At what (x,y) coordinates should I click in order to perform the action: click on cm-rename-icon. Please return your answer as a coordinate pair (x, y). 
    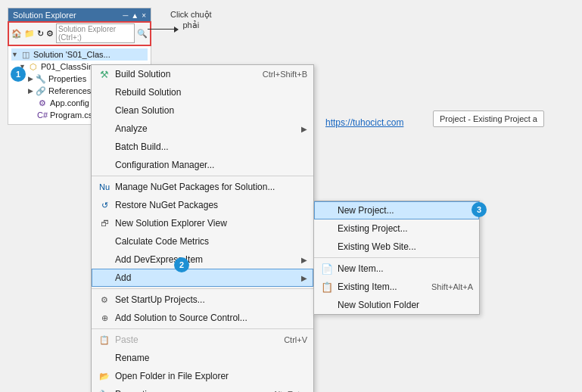
    Looking at the image, I should click on (104, 358).